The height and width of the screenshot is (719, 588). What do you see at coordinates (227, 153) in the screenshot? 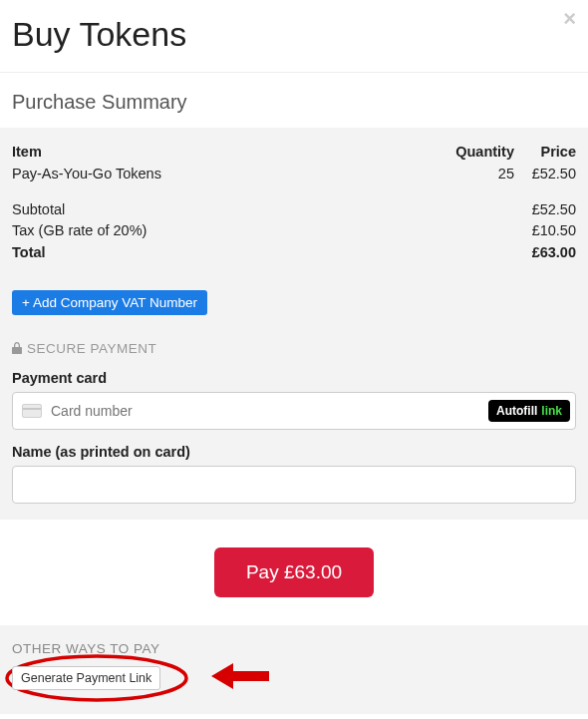
I see `col-item-header: Item` at bounding box center [227, 153].